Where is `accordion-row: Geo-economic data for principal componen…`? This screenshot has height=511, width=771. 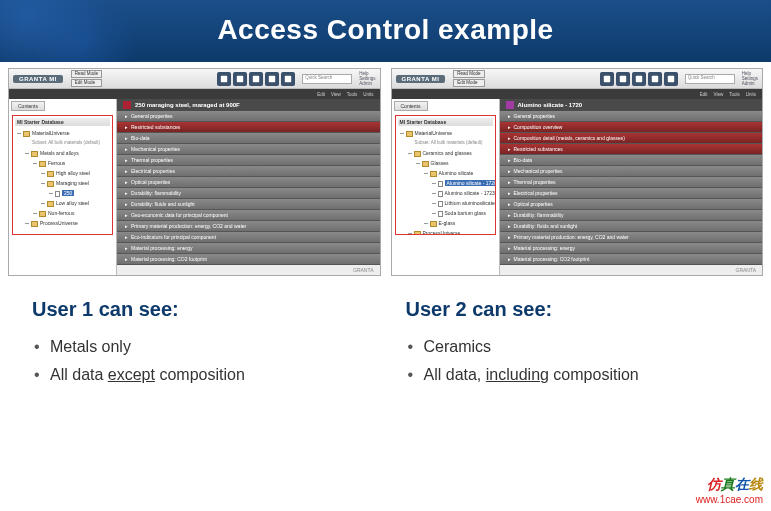
accordion-row: Geo-economic data for principal componen… is located at coordinates (248, 216).